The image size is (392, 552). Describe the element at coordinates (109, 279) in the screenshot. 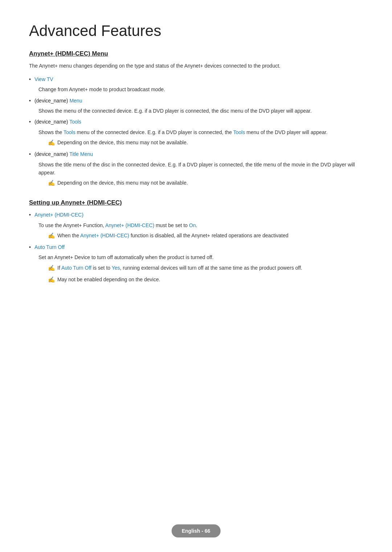

I see `note-text: May not be enabled depending on the devi…` at that location.